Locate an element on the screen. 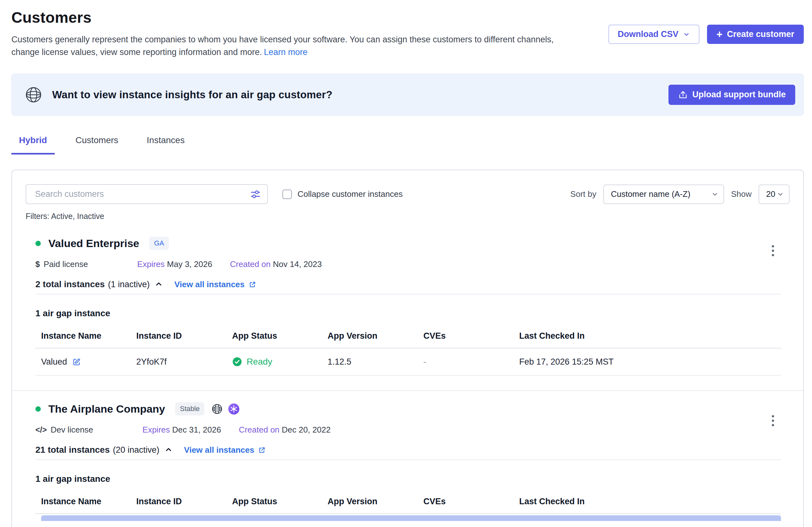  license-row: $ Paid license Expires May 3, 2026 Creat… is located at coordinates (408, 265).